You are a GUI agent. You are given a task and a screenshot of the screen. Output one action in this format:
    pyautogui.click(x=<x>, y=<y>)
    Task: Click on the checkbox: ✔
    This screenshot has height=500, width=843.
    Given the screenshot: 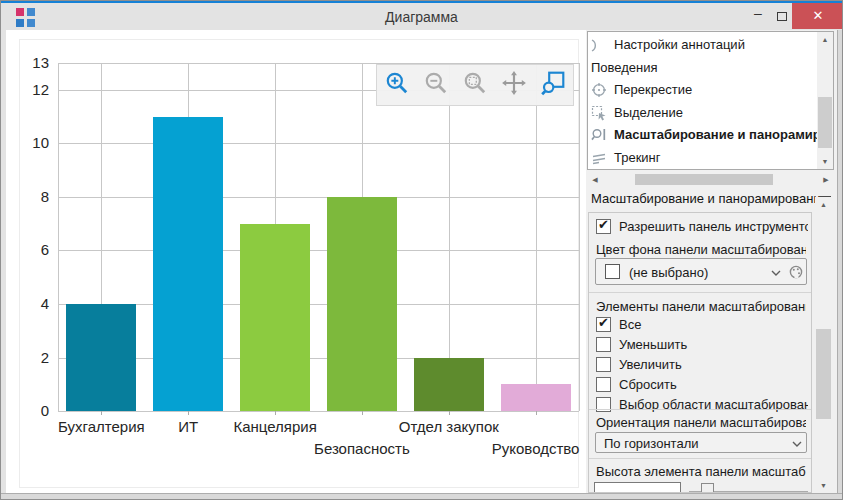 What is the action you would take?
    pyautogui.click(x=604, y=324)
    